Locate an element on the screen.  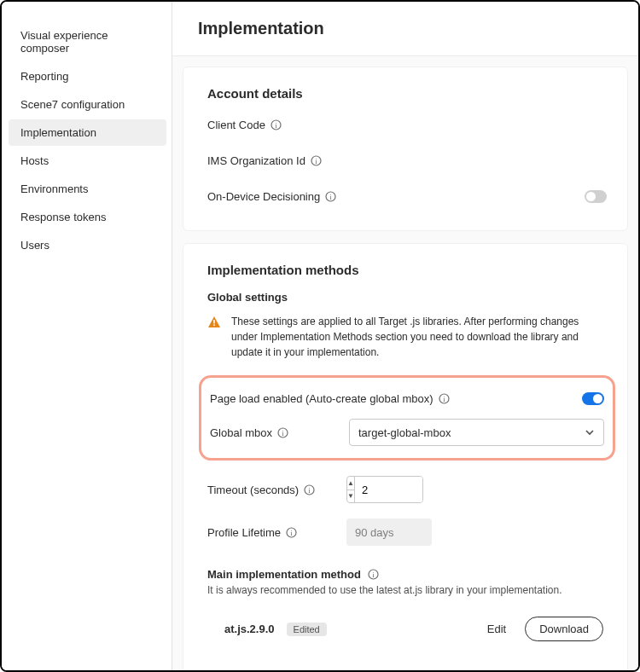
main-method-name: at.js.2.9.0 is located at coordinates (249, 629).